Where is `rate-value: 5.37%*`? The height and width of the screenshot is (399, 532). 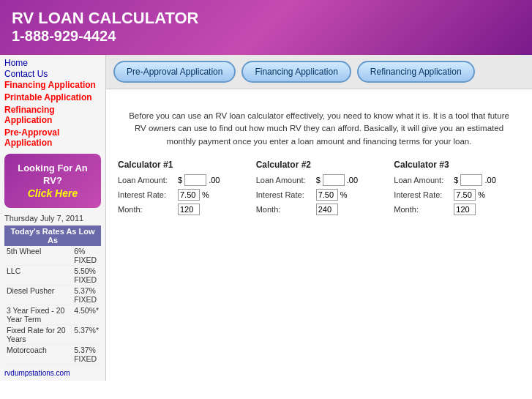
rate-value: 5.37%* is located at coordinates (86, 334).